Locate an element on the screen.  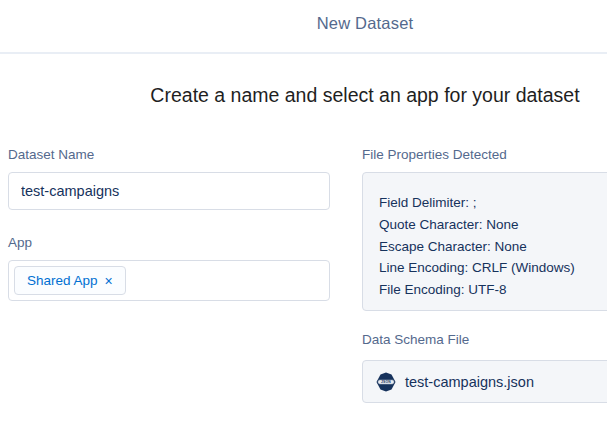
page-heading: Create a name and select an app for your… is located at coordinates (304, 96).